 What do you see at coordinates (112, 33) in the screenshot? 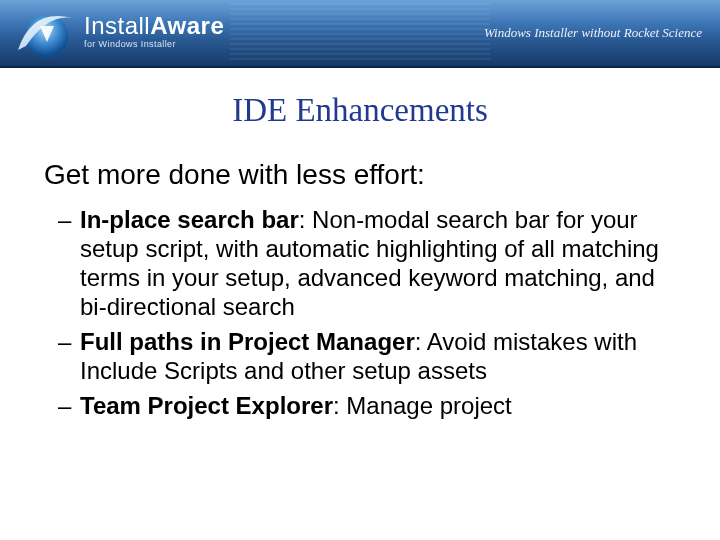
I see `logo-area: InstallAware for Windows Installer` at bounding box center [112, 33].